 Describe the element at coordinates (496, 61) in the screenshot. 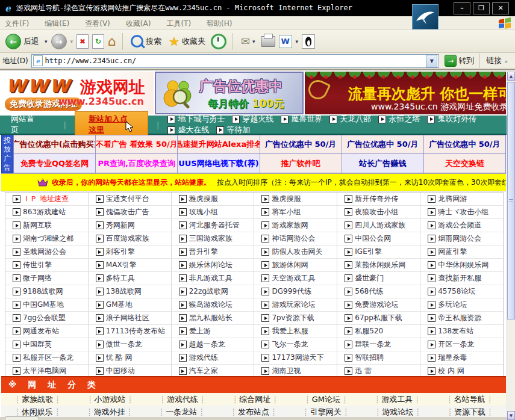

I see `links-button: 链接 »` at that location.